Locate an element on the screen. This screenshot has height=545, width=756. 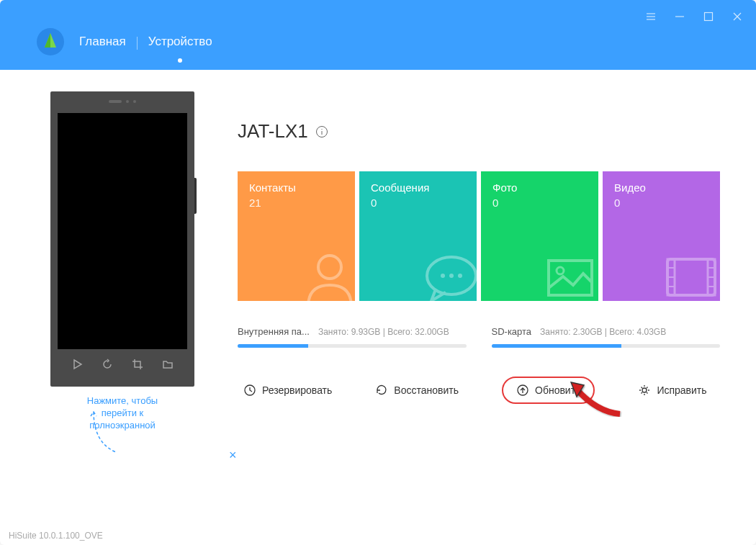
gear-icon is located at coordinates (644, 390).